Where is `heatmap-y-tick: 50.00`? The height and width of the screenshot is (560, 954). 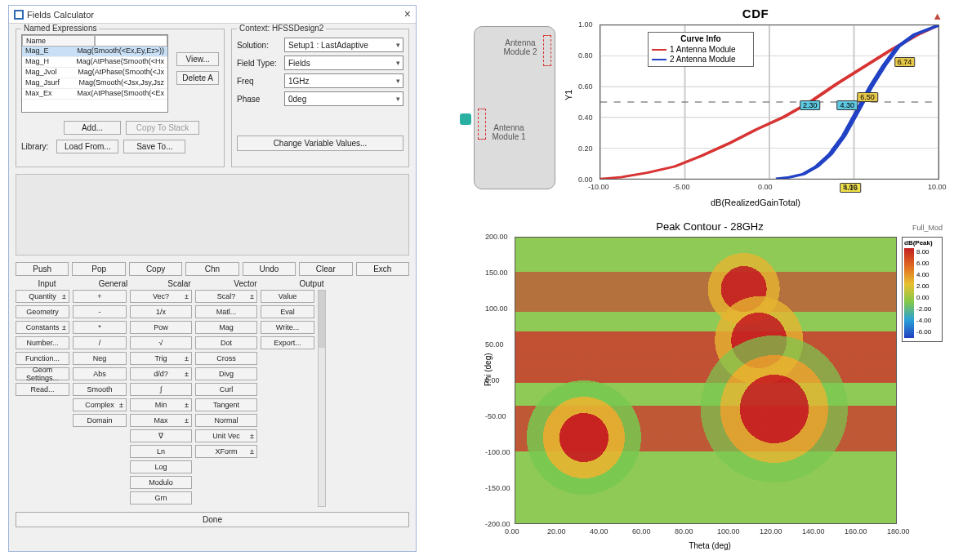
heatmap-y-tick: 50.00 is located at coordinates (495, 344).